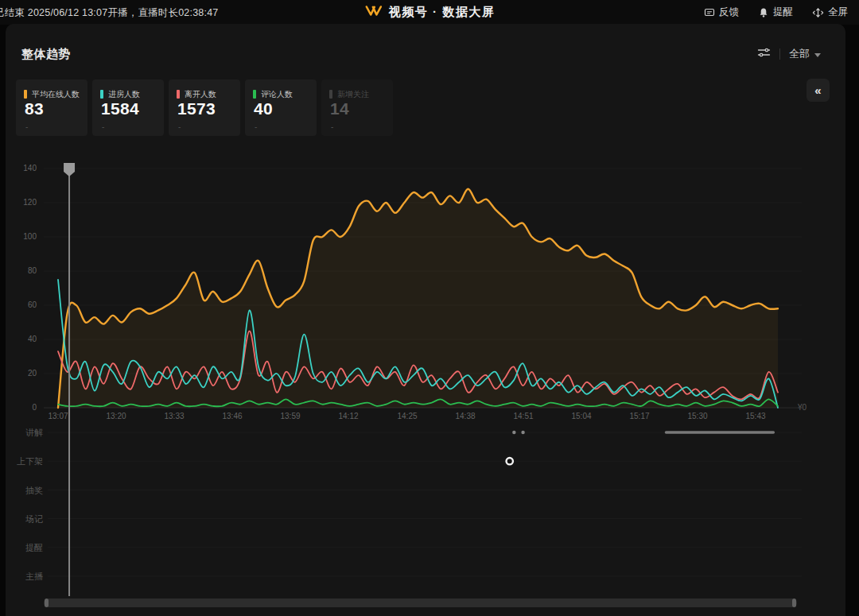 This screenshot has width=859, height=616. What do you see at coordinates (263, 109) in the screenshot?
I see `stat-value: 40` at bounding box center [263, 109].